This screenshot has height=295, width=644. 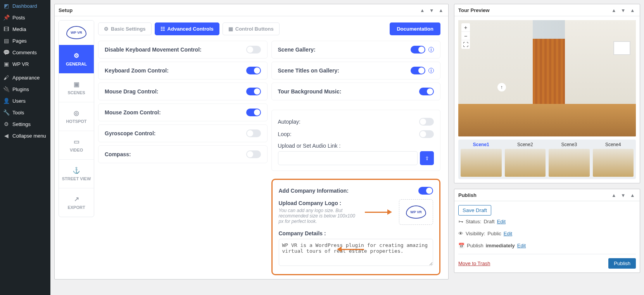 What do you see at coordinates (153, 50) in the screenshot?
I see `setting-label: Disable Keyboard Movement Control:` at bounding box center [153, 50].